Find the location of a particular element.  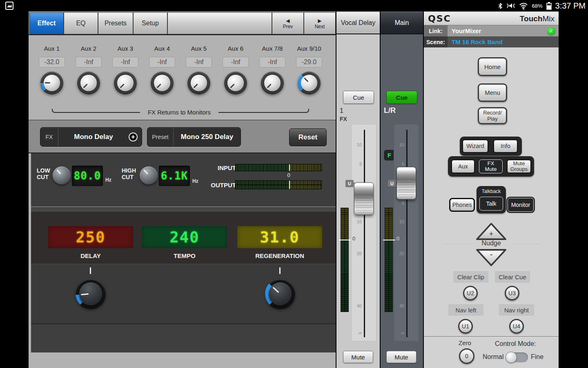

reset-button: Reset is located at coordinates (308, 137).